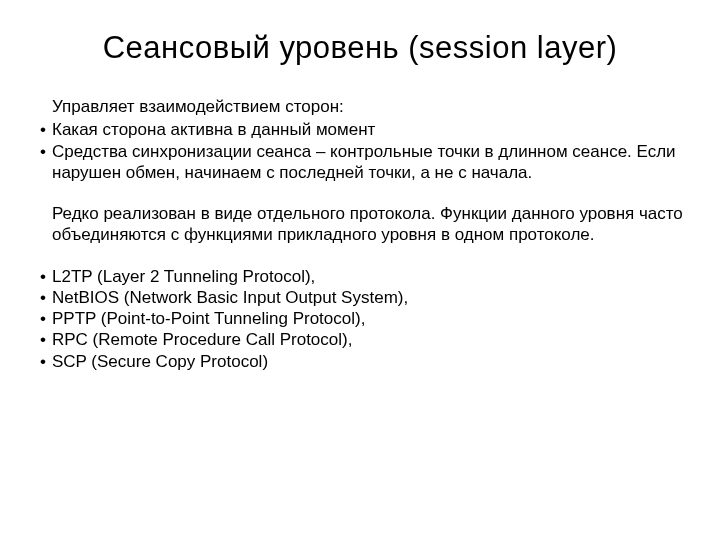 Image resolution: width=720 pixels, height=540 pixels. Describe the element at coordinates (360, 362) in the screenshot. I see `list-item: SCP (Secure Copy Protocol)` at that location.